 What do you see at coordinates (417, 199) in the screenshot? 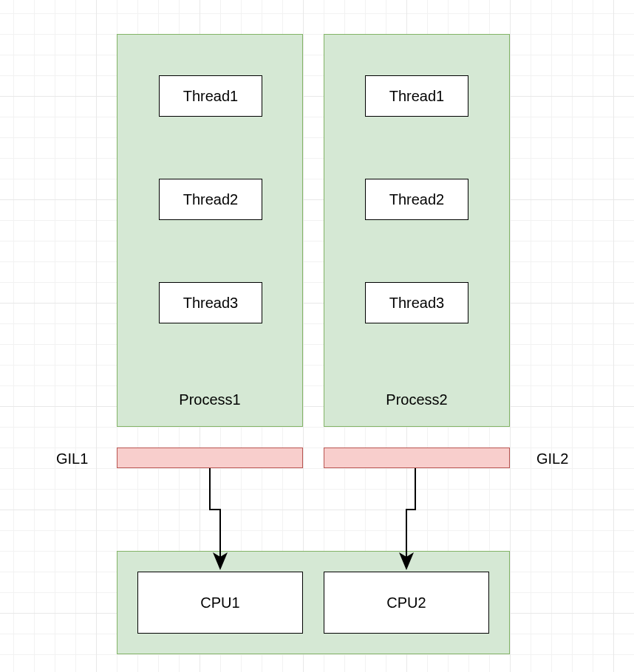
I see `process2-thread2-label: Thread2` at bounding box center [417, 199].